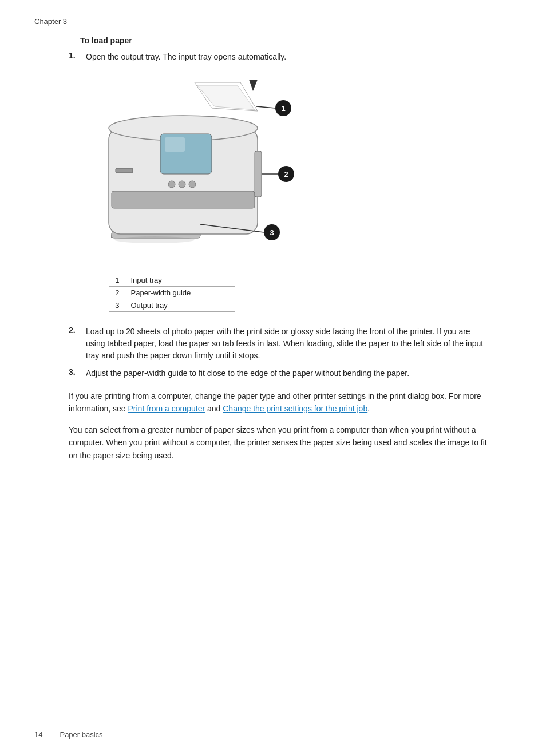 The height and width of the screenshot is (756, 546). Describe the element at coordinates (273, 22) in the screenshot. I see `chapter-header: Chapter 3` at that location.